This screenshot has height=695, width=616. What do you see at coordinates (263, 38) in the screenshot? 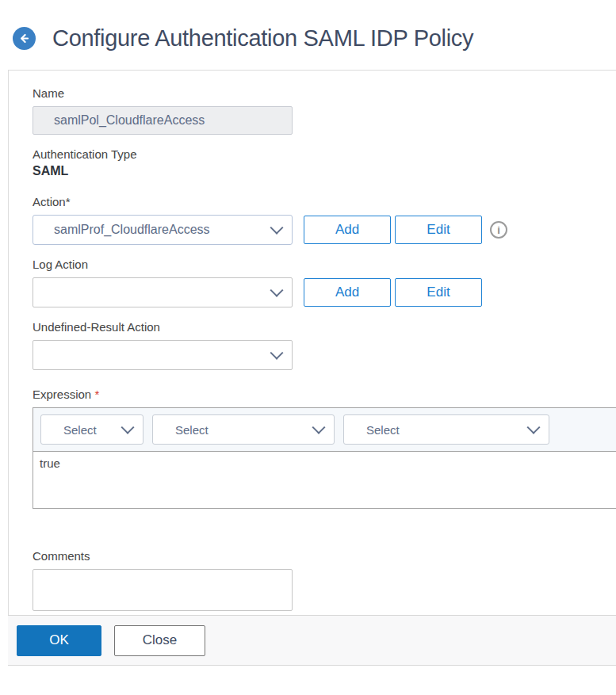
I see `page-title: Configure Authentication SAML IDP Policy` at bounding box center [263, 38].